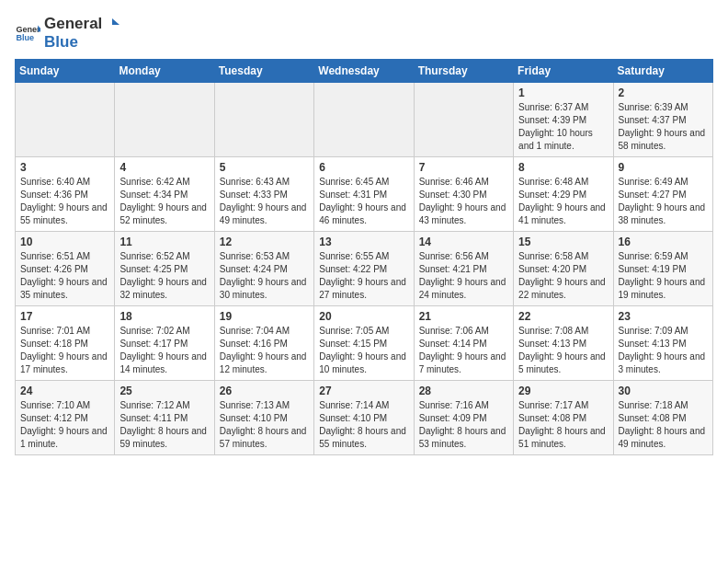 This screenshot has height=563, width=728. What do you see at coordinates (265, 391) in the screenshot?
I see `day-number: 26` at bounding box center [265, 391].